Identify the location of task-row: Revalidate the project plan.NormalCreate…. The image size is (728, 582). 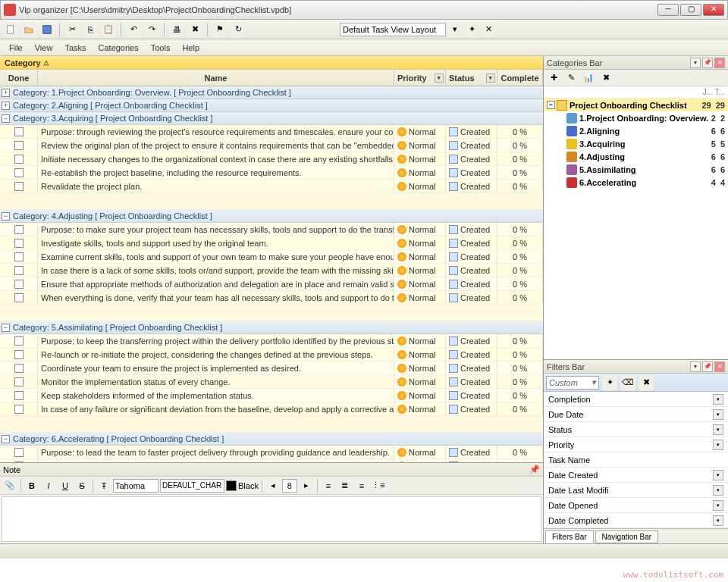
(271, 186).